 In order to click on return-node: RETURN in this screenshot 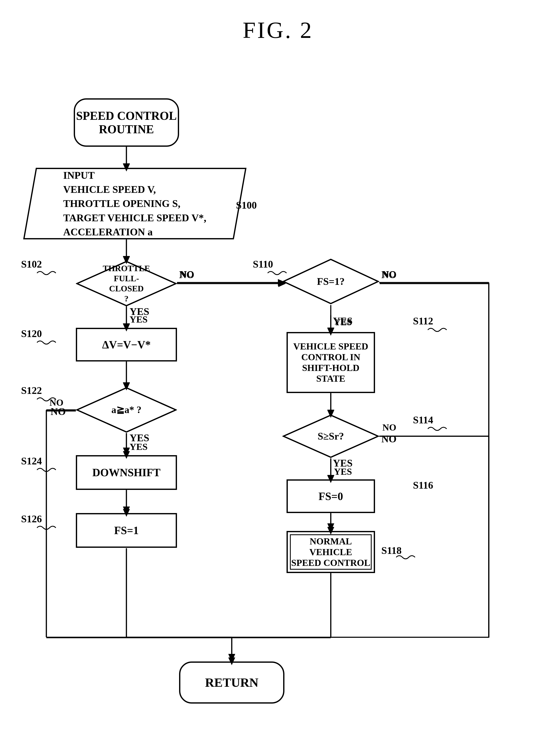, I will do `click(232, 683)`.